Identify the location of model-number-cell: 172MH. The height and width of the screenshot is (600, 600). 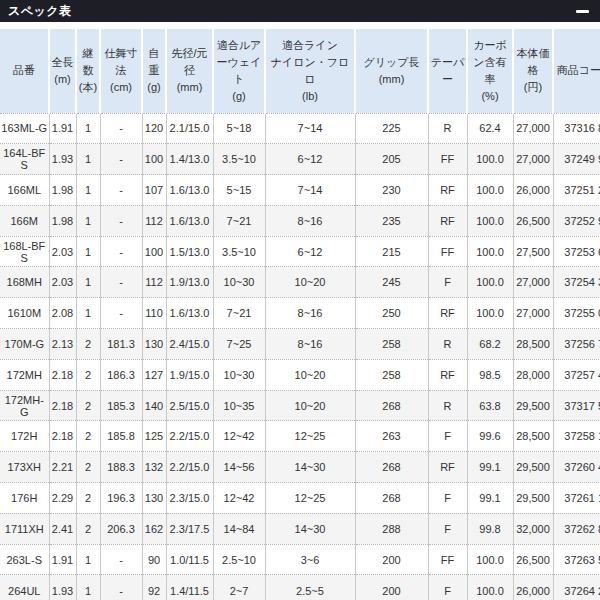
(24, 374).